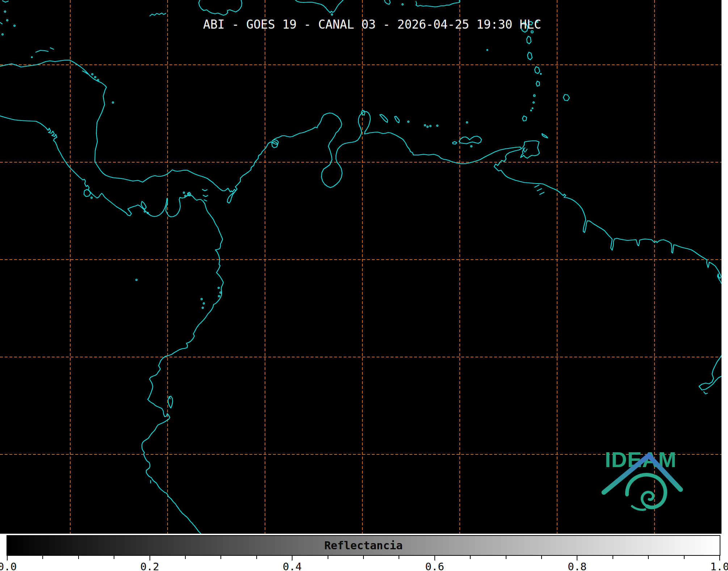 The image size is (728, 571). Describe the element at coordinates (646, 491) in the screenshot. I see `hurricane-swirl-icon` at that location.